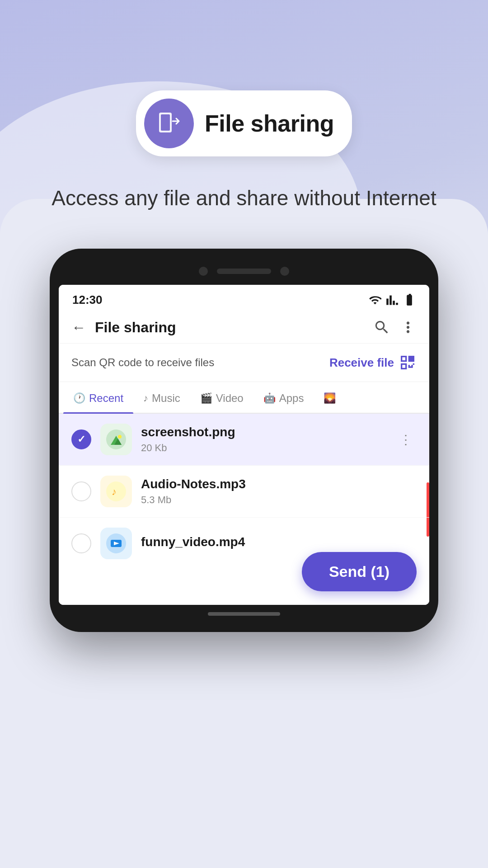 This screenshot has height=868, width=488. I want to click on more-button, so click(408, 327).